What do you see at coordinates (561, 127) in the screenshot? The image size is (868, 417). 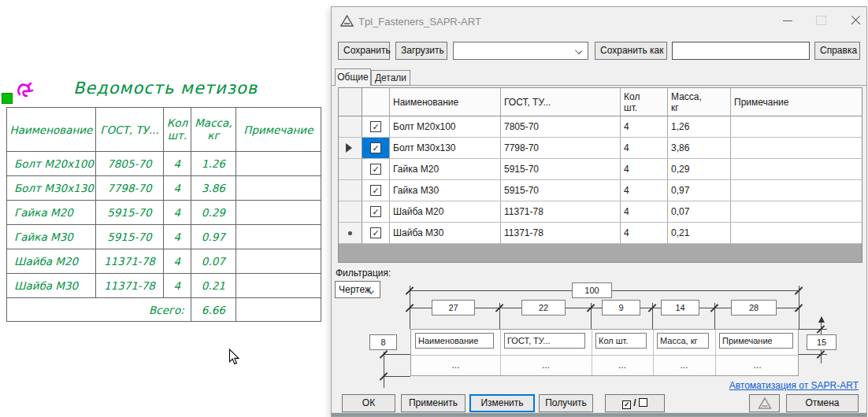 I see `cell-gost: 7805-70` at bounding box center [561, 127].